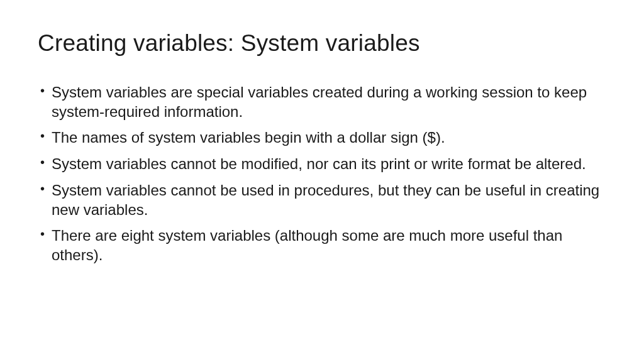 This screenshot has width=644, height=362. Describe the element at coordinates (322, 43) in the screenshot. I see `slide-title: Creating variables: System variables` at that location.